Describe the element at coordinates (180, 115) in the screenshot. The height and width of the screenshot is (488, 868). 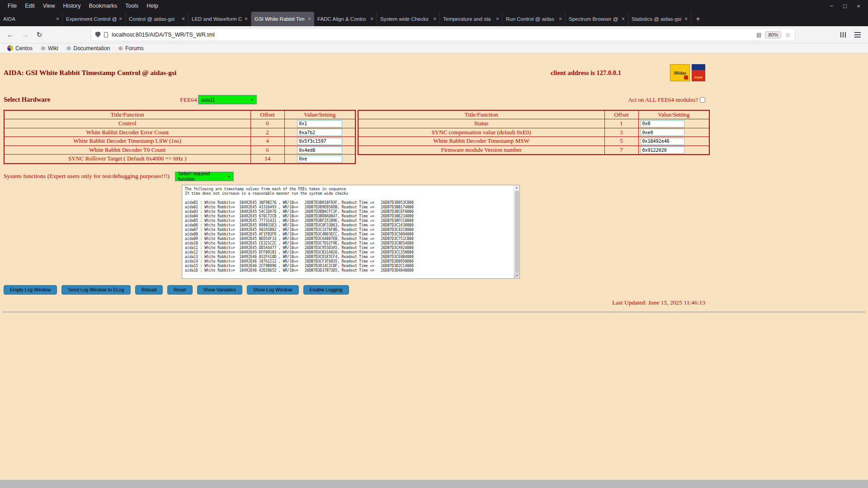
I see `table-header-row: Title/Function Offset Value/Setting` at that location.